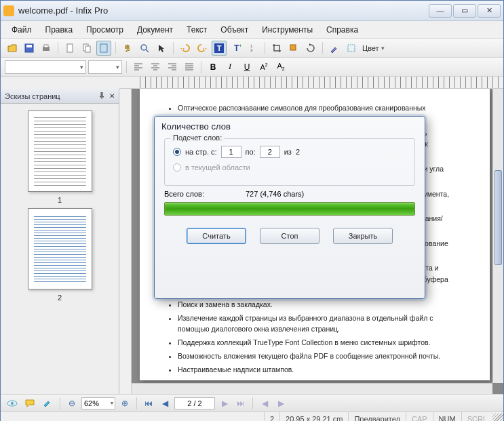  I want to click on radio-page-range, so click(177, 152).